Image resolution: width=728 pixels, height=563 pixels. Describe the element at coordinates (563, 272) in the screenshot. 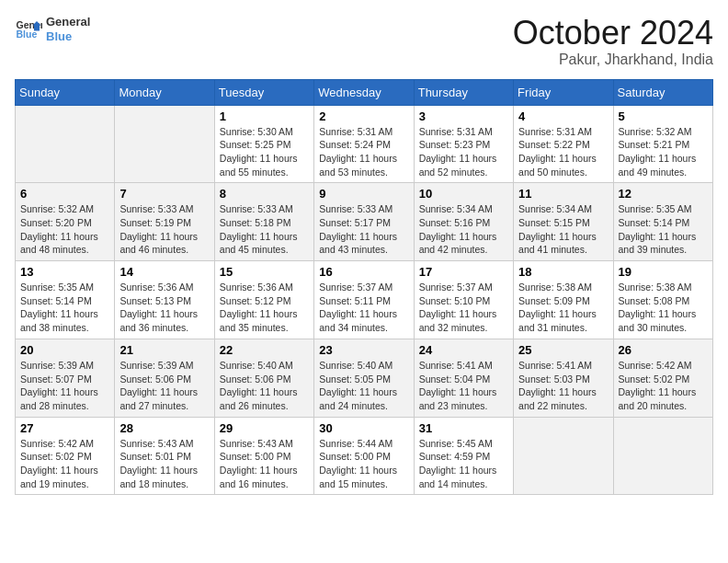

I see `day-number: 18` at that location.